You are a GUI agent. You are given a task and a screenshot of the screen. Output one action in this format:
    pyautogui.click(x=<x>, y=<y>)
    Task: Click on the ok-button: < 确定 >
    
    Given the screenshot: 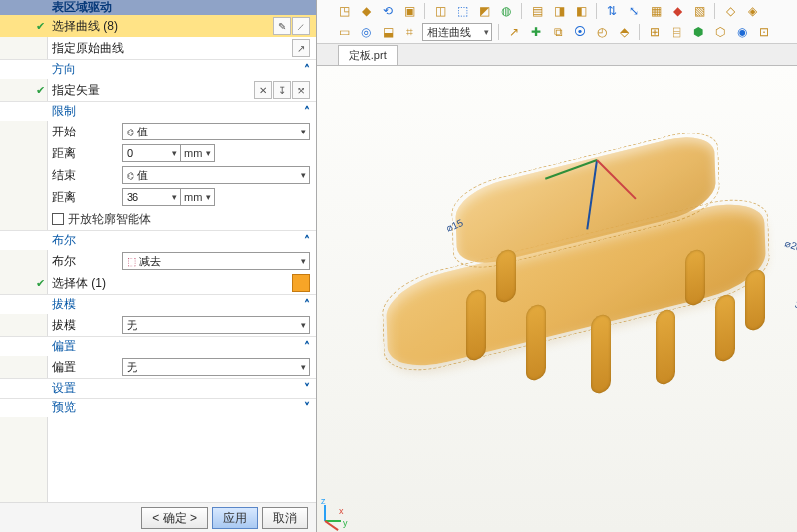 What is the action you would take?
    pyautogui.click(x=175, y=518)
    